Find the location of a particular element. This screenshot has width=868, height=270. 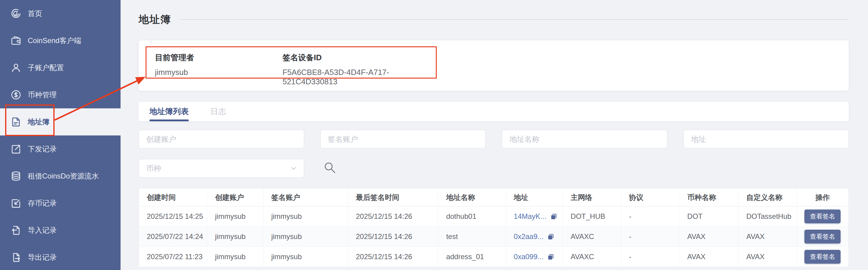

address-link: 0x2aa9... is located at coordinates (529, 236).